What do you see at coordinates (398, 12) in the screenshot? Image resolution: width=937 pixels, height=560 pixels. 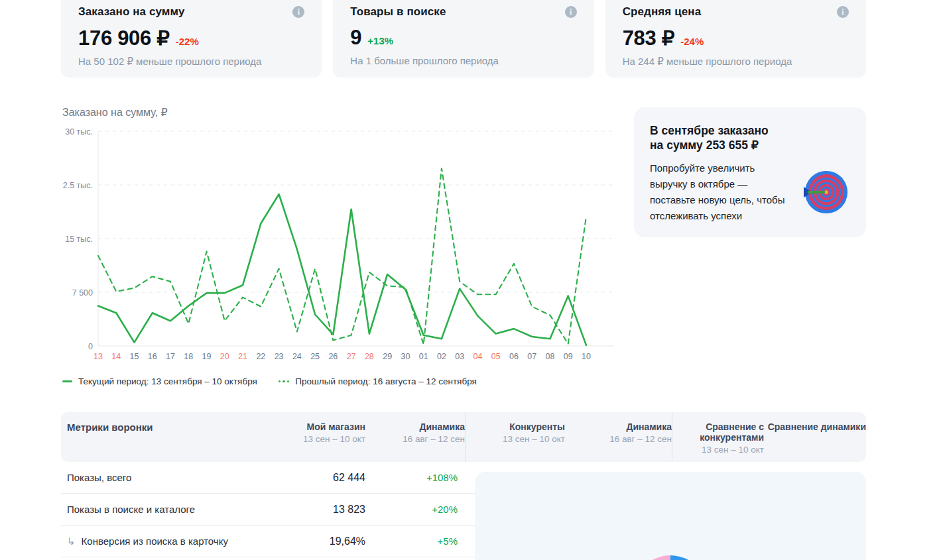 I see `stat-card-title: Товары в поиске` at bounding box center [398, 12].